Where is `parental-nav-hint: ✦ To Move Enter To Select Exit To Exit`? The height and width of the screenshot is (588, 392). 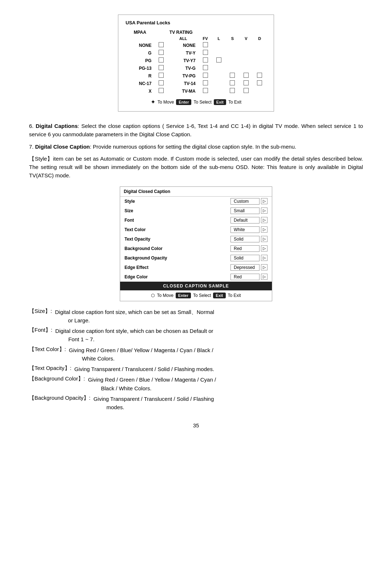 parental-nav-hint: ✦ To Move Enter To Select Exit To Exit is located at coordinates (196, 102).